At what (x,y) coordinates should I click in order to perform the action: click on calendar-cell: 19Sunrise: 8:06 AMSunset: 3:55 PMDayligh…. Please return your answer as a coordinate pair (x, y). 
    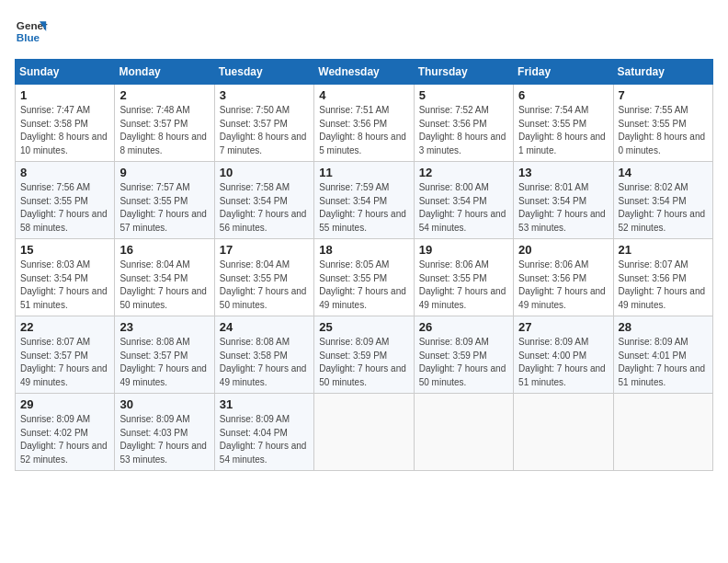
    Looking at the image, I should click on (463, 278).